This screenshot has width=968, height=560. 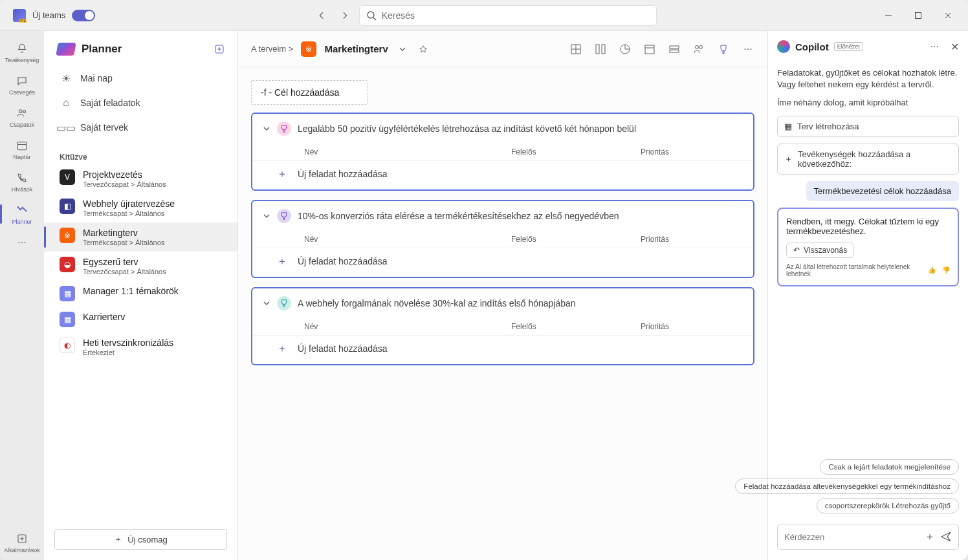 I want to click on rail-calls: Hívások, so click(x=22, y=182).